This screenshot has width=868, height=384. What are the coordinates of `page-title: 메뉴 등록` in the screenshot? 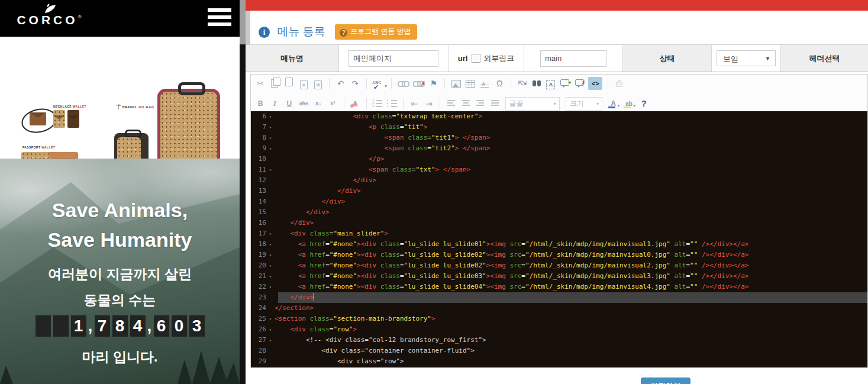 It's located at (301, 32).